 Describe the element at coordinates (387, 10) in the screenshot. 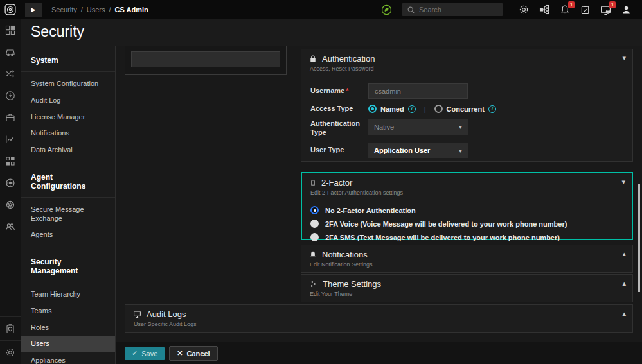

I see `status-green-icon` at that location.